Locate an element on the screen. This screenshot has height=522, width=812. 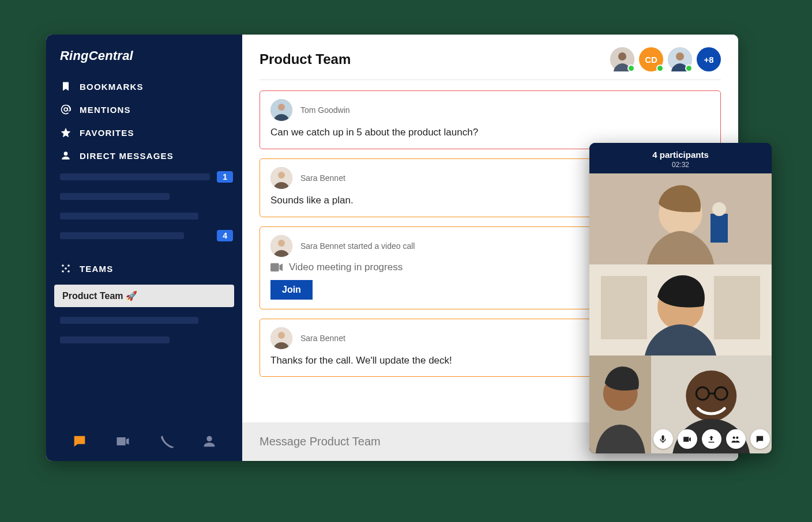
nav-favorites: FAVORITES is located at coordinates (144, 133).